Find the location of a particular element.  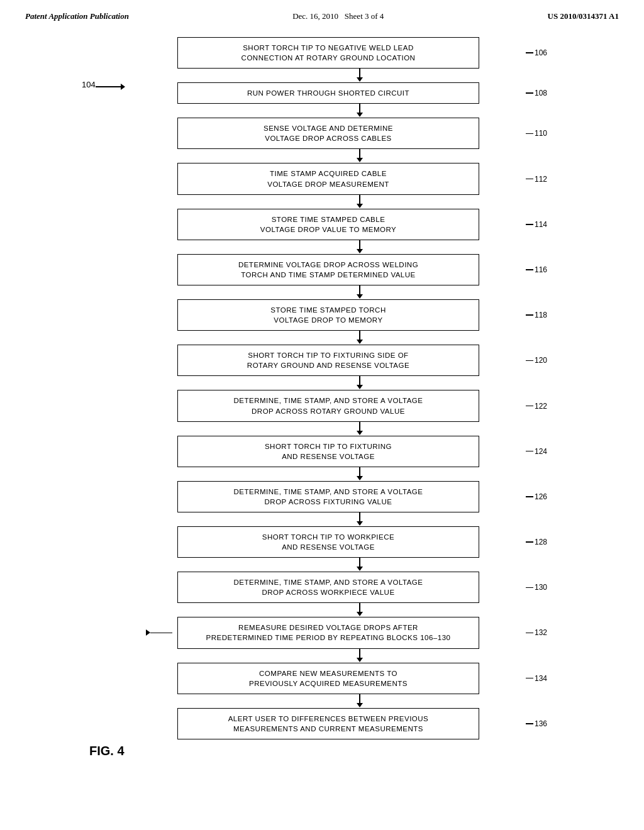

header-publication-label: Patent Application Publication is located at coordinates (77, 16).